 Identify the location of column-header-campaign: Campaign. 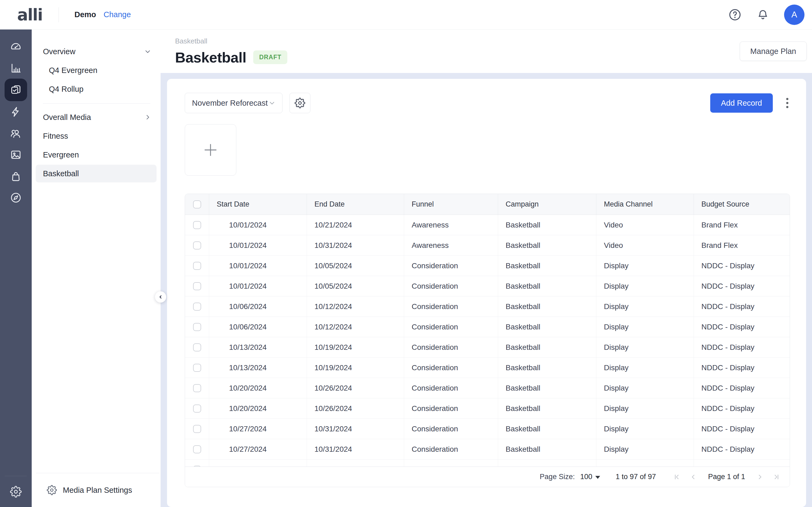
(547, 204).